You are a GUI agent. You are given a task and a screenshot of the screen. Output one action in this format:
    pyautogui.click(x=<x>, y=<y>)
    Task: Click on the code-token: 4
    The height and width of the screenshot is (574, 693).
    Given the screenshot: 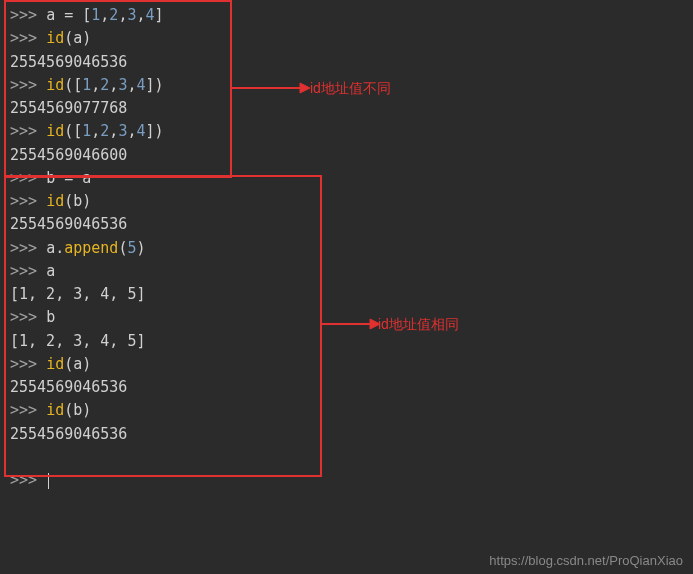 What is the action you would take?
    pyautogui.click(x=150, y=15)
    